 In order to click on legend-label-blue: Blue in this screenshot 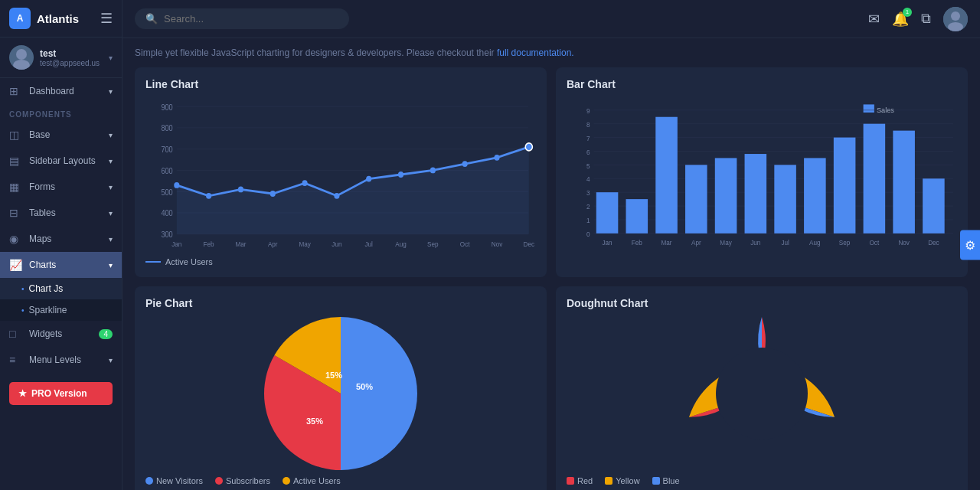, I will do `click(671, 481)`.